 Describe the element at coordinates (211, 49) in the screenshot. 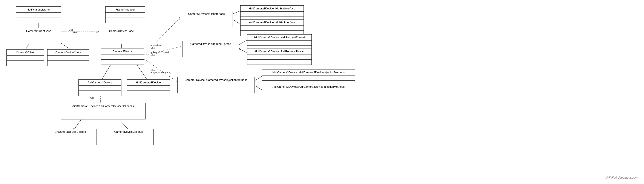

I see `request-thread-s1` at that location.